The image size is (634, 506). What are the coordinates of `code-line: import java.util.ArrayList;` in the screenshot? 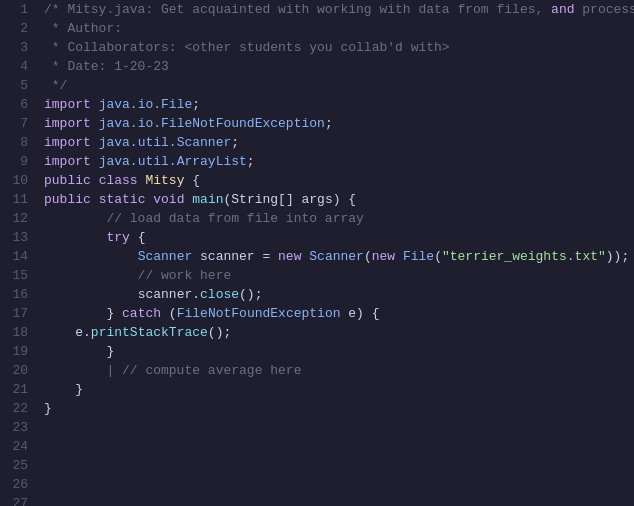 It's located at (339, 162).